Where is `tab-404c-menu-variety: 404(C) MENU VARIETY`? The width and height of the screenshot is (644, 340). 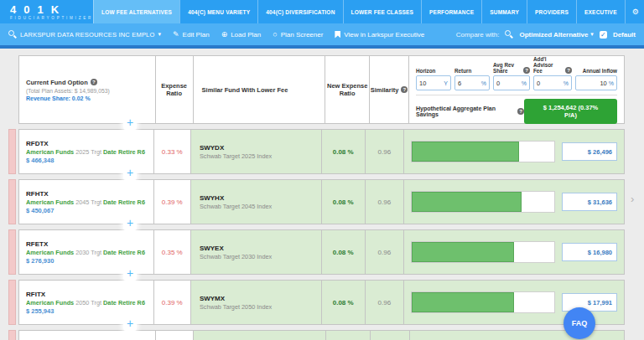 tab-404c-menu-variety: 404(C) MENU VARIETY is located at coordinates (218, 12).